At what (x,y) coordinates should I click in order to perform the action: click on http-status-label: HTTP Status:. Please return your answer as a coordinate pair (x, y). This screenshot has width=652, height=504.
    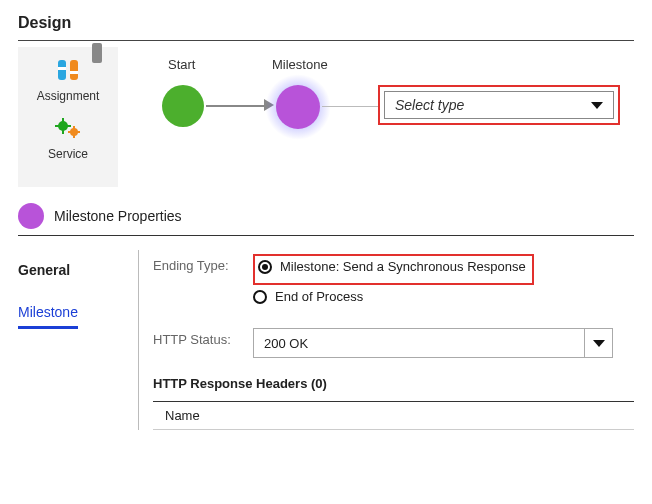
    Looking at the image, I should click on (203, 338).